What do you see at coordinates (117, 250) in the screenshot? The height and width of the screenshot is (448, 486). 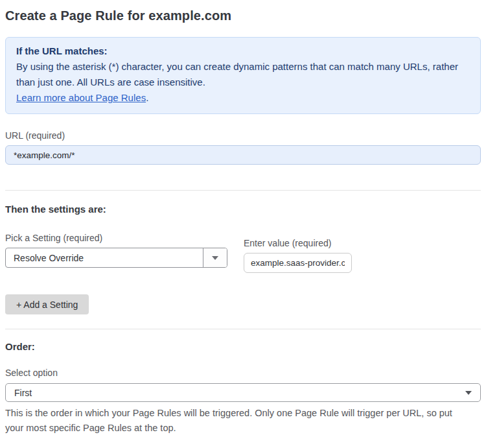 I see `setting-select-column: Pick a Setting (required) Resolve Overri…` at bounding box center [117, 250].